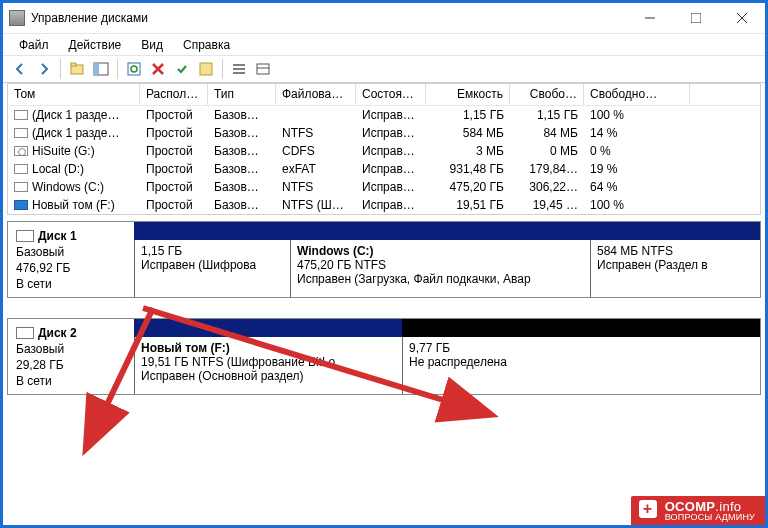 This screenshot has width=768, height=528. What do you see at coordinates (74, 94) in the screenshot?
I see `col-volume: Том` at bounding box center [74, 94].